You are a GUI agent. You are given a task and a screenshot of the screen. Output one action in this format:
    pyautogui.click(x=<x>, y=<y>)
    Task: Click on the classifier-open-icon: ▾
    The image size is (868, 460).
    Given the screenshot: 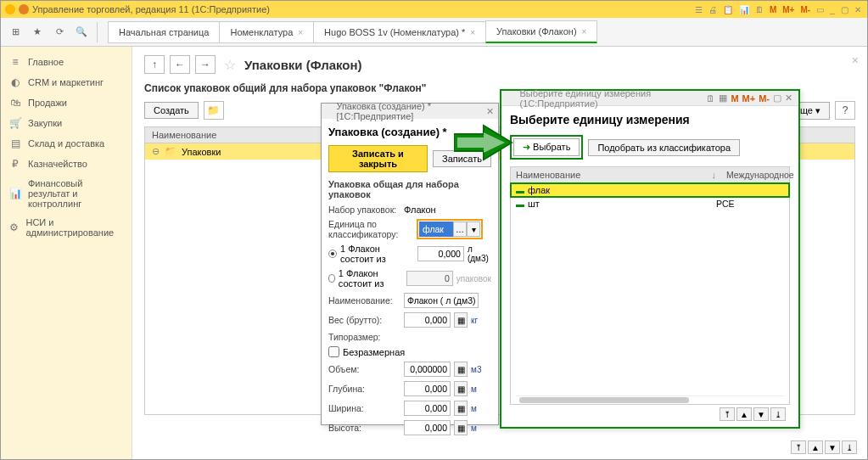 What is the action you would take?
    pyautogui.click(x=473, y=229)
    